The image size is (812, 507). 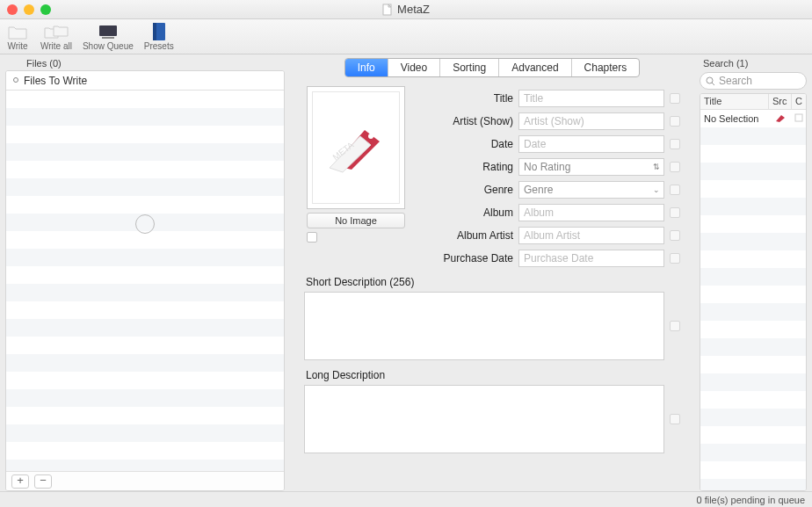 I want to click on toolbar: Write Write all Show Queue Presets, so click(x=406, y=37).